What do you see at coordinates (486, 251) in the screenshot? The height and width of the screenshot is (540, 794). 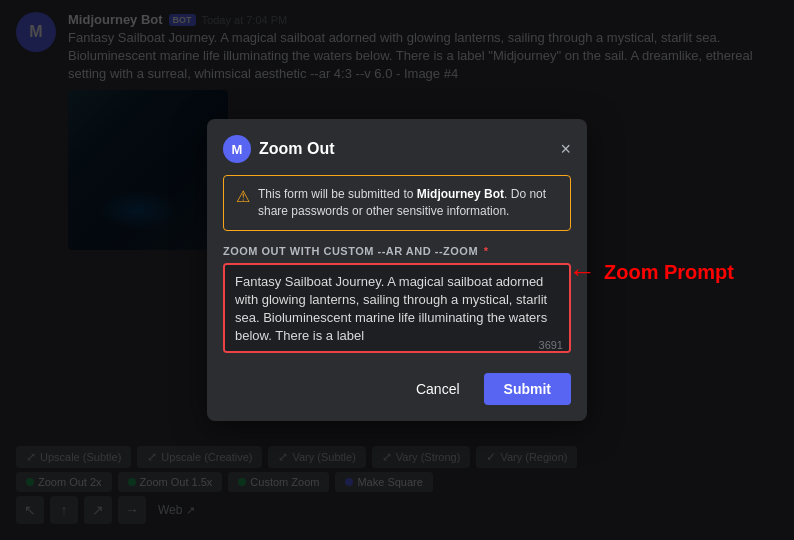 I see `required-marker: *` at bounding box center [486, 251].